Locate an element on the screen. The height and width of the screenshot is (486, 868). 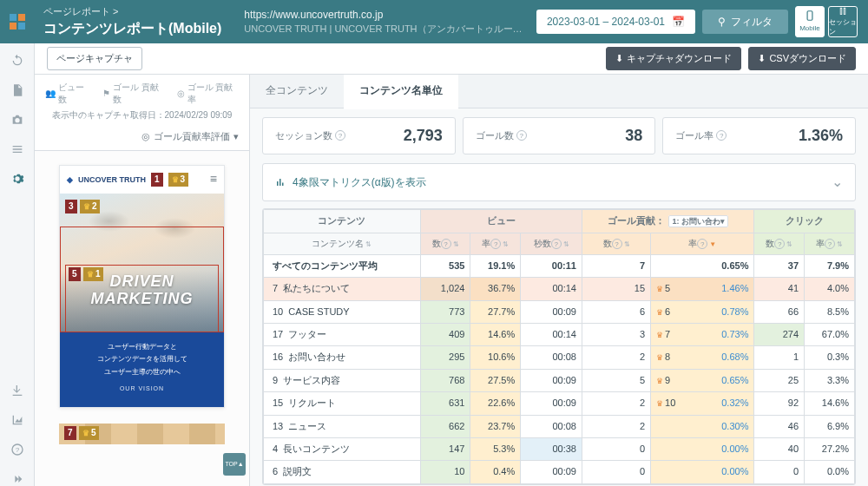
flag-icon: ⚑ is located at coordinates (106, 94).